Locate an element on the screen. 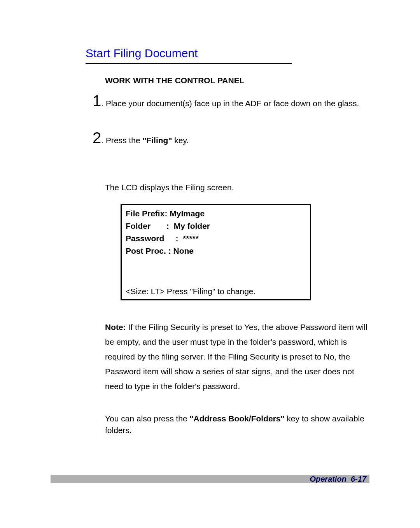 The height and width of the screenshot is (528, 420). step-2: 2. Press the "Filing" key. is located at coordinates (237, 138).